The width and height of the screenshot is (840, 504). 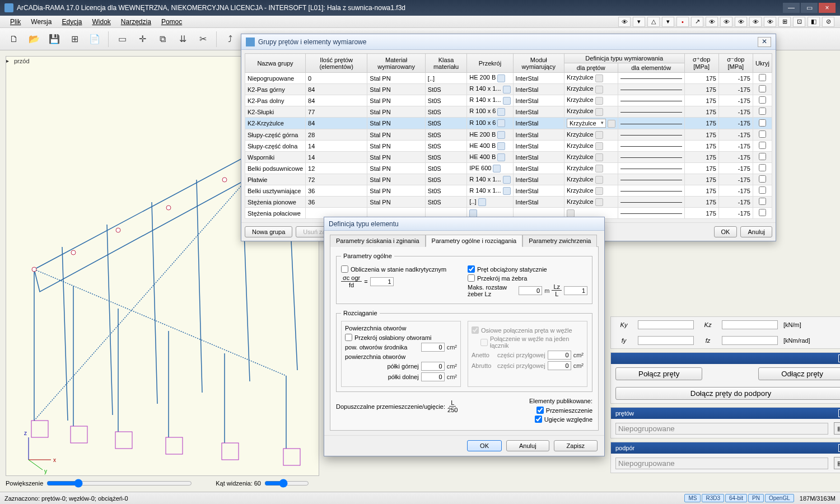 I want to click on toolbar-view-10: 👁, so click(x=755, y=22).